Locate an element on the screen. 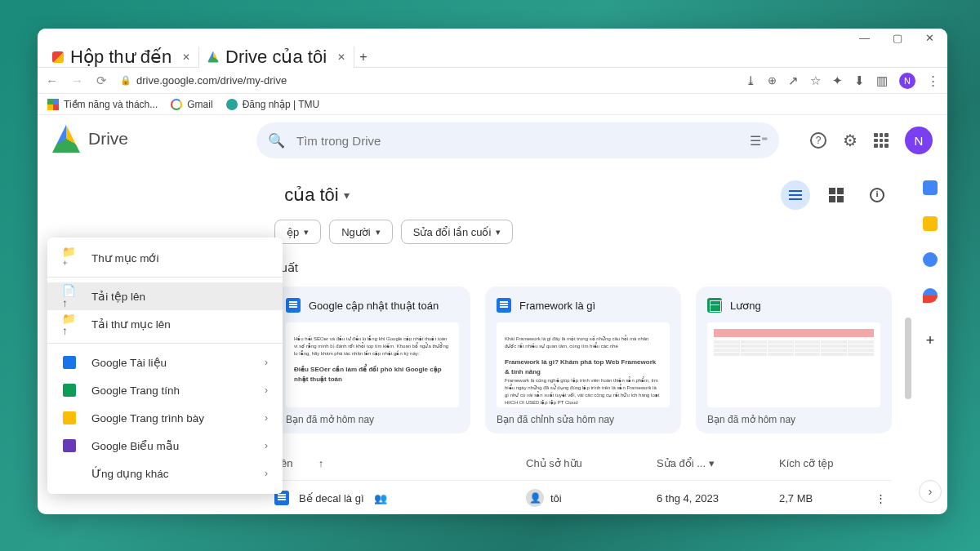 The height and width of the screenshot is (551, 980). sheets-icon is located at coordinates (69, 390).